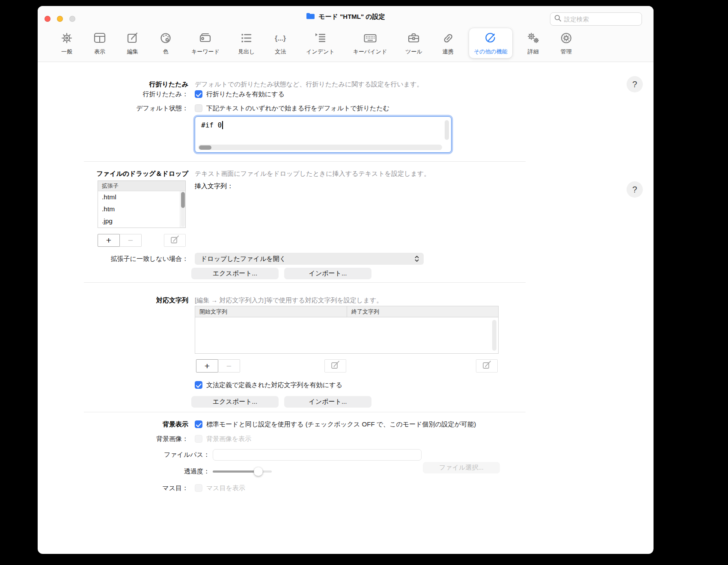 Image resolution: width=728 pixels, height=565 pixels. What do you see at coordinates (199, 94) in the screenshot?
I see `line-fold-enable-checkbox` at bounding box center [199, 94].